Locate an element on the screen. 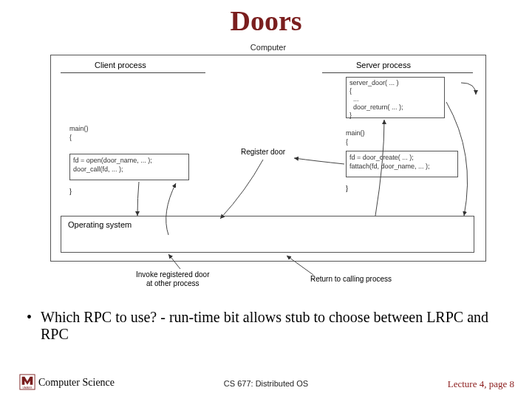  department-label: Computer Science is located at coordinates (77, 383).